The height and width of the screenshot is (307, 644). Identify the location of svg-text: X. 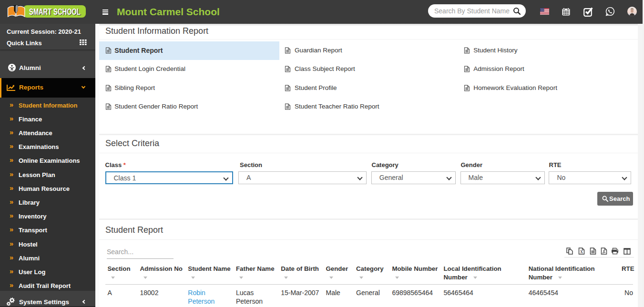
(582, 252).